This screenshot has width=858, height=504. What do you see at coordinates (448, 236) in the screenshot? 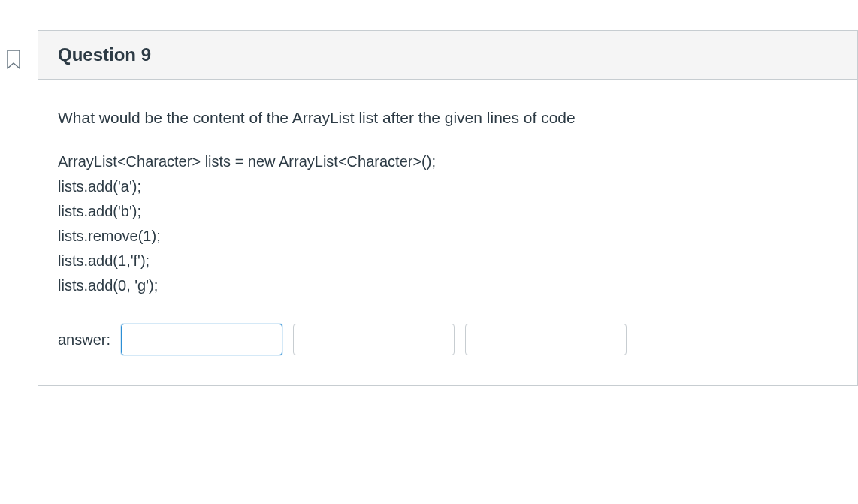
I see `code-line: lists.remove(1);` at bounding box center [448, 236].